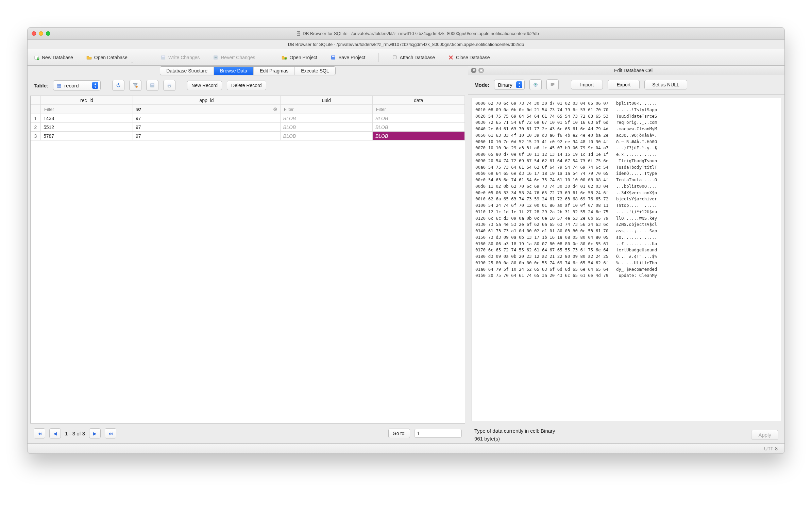 The image size is (812, 515). I want to click on print-button, so click(169, 85).